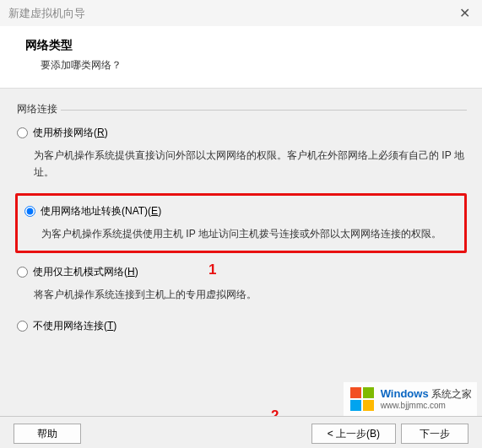 The height and width of the screenshot is (448, 482). Describe the element at coordinates (30, 211) in the screenshot. I see `radio-nat-input` at that location.